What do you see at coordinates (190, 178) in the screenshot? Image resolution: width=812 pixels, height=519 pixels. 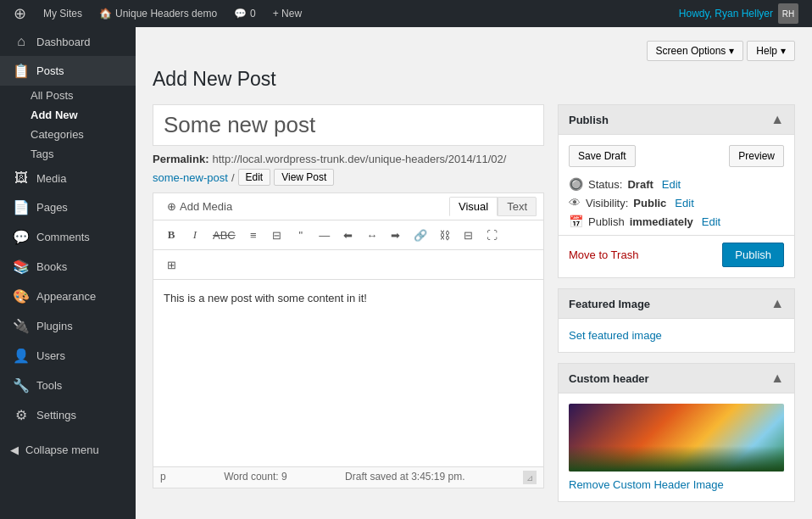 I see `permalink-slug: some-new-post` at bounding box center [190, 178].